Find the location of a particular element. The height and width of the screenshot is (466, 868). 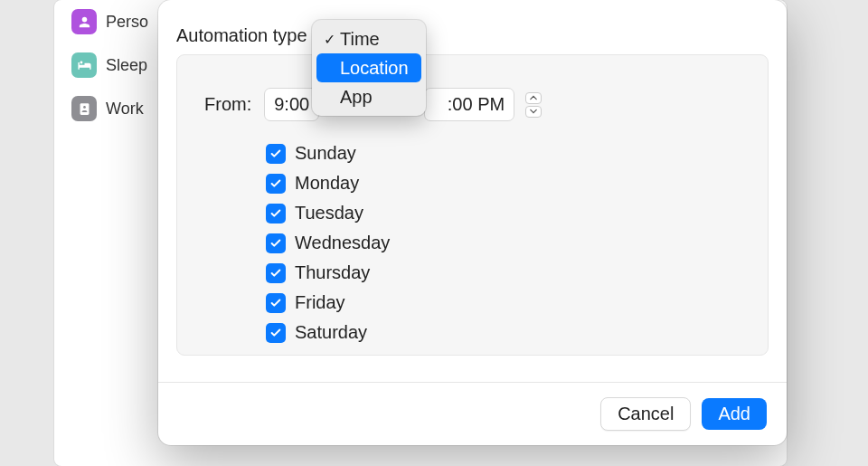

bed-icon is located at coordinates (84, 65).